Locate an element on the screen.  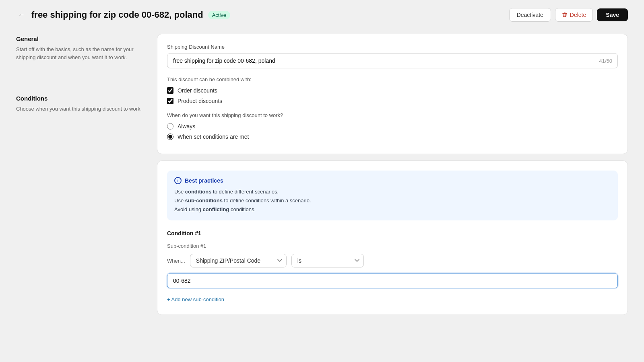
combine-label: This discount can be combined with: is located at coordinates (392, 80).